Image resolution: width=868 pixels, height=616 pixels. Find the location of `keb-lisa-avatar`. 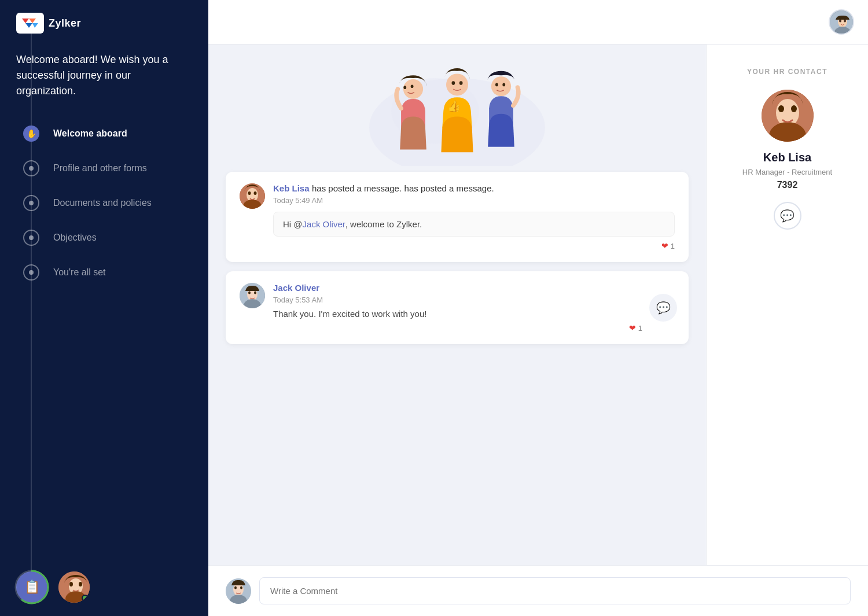

keb-lisa-avatar is located at coordinates (252, 196).